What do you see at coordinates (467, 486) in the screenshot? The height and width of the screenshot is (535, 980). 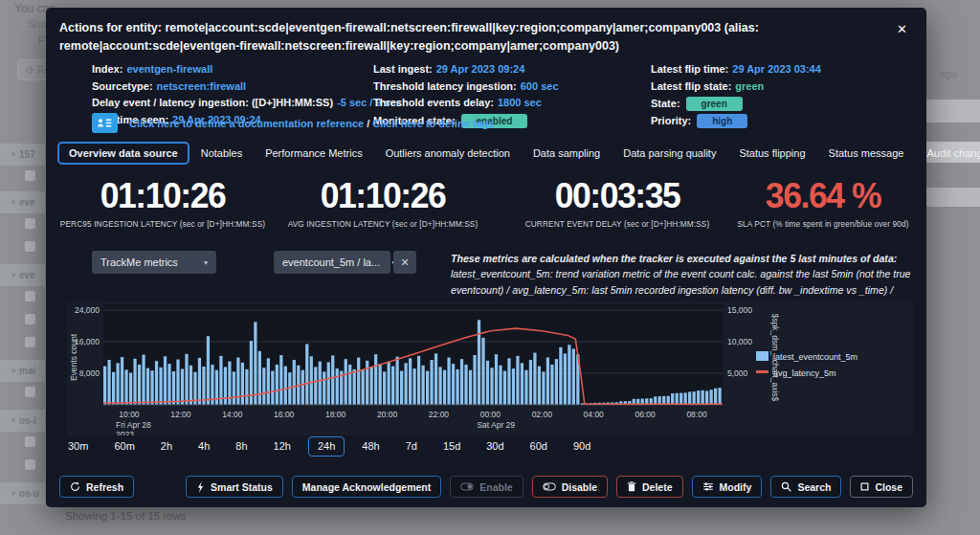 I see `toggle-on-icon` at bounding box center [467, 486].